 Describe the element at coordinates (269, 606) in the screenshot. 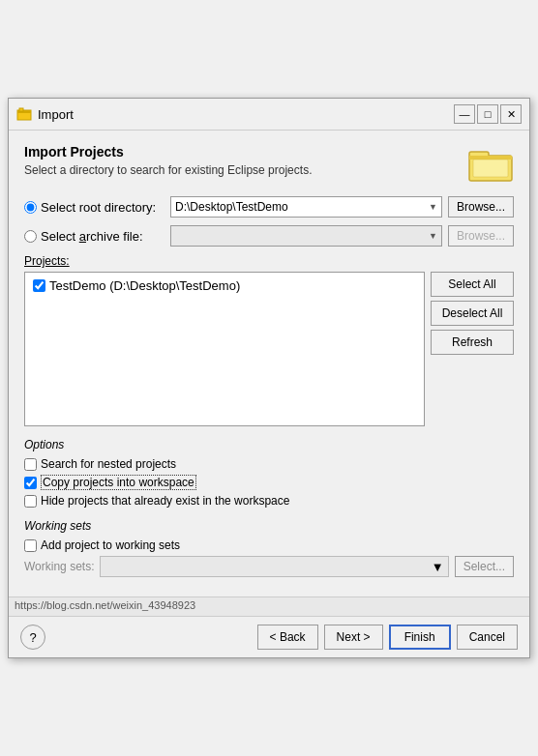

I see `status-bar: https://blog.csdn.net/weixin_43948923` at that location.